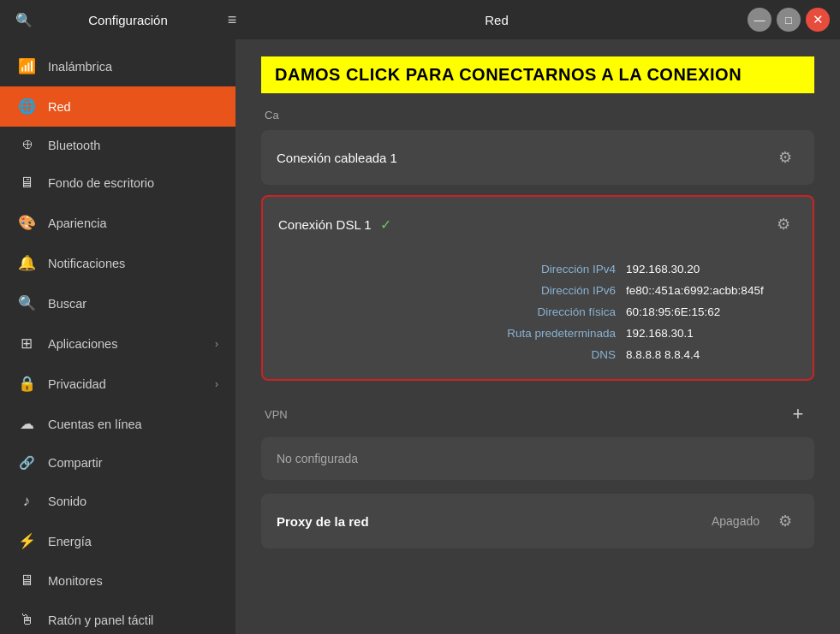 The height and width of the screenshot is (634, 840). I want to click on vpn-not-configured-text: No configurada, so click(317, 459).